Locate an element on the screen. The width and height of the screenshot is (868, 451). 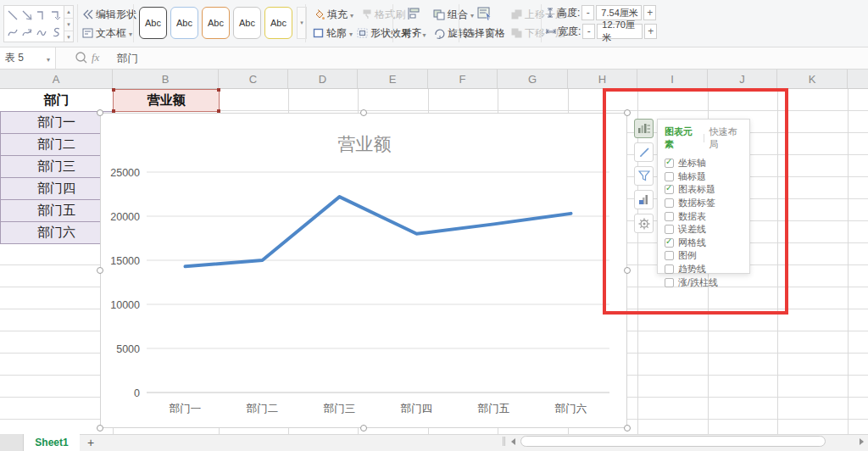
gallery-down-icon: ▼ is located at coordinates (69, 24).